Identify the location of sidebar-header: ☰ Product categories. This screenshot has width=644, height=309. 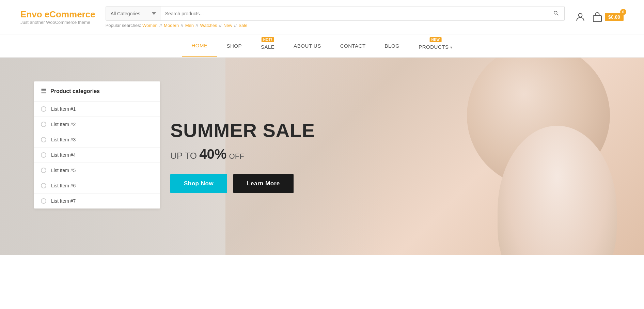
(97, 91).